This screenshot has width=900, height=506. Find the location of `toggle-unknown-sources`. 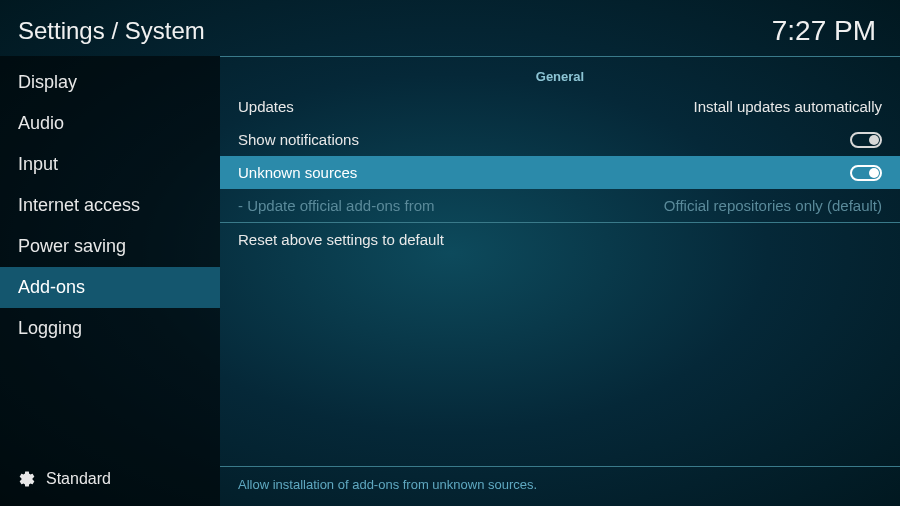

toggle-unknown-sources is located at coordinates (866, 173).